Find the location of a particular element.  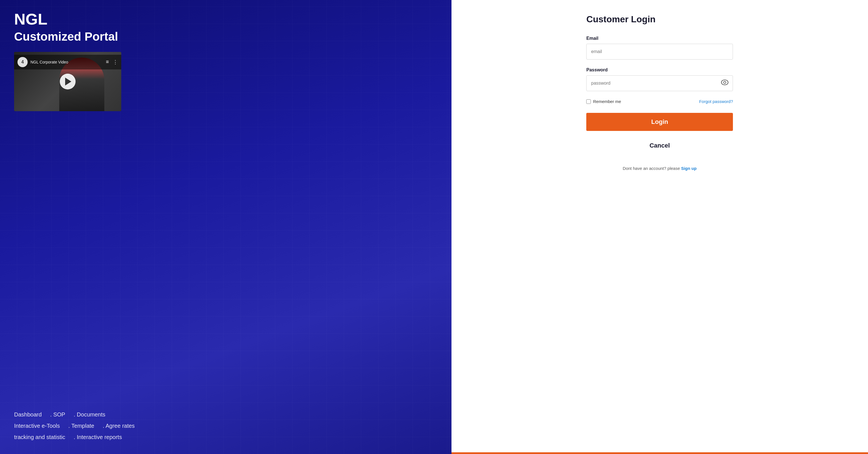

feature-row-3: tracking and statistic . Interactive rep… is located at coordinates (226, 437).